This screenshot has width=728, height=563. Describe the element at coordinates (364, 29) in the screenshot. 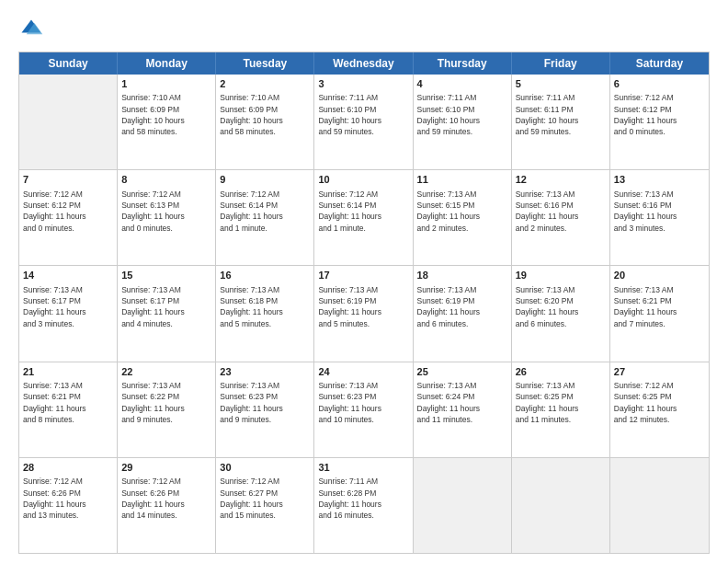

I see `header` at that location.